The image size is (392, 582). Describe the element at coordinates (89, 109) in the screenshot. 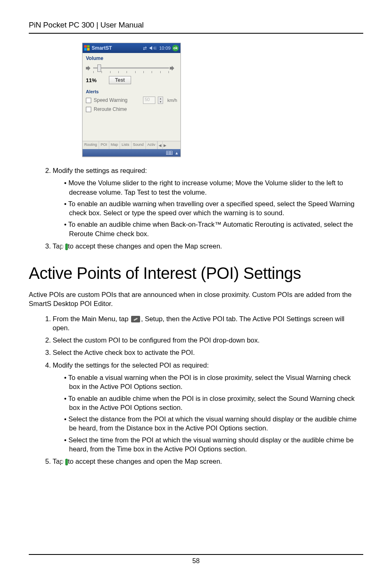

I see `reroute-chime-checkbox` at that location.